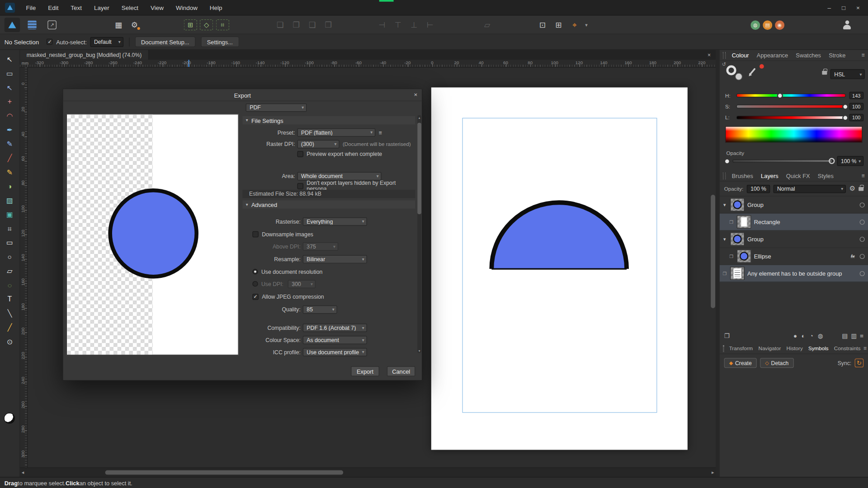 The image size is (868, 488). What do you see at coordinates (713, 473) in the screenshot?
I see `scroll-right-icon: ▸` at bounding box center [713, 473].